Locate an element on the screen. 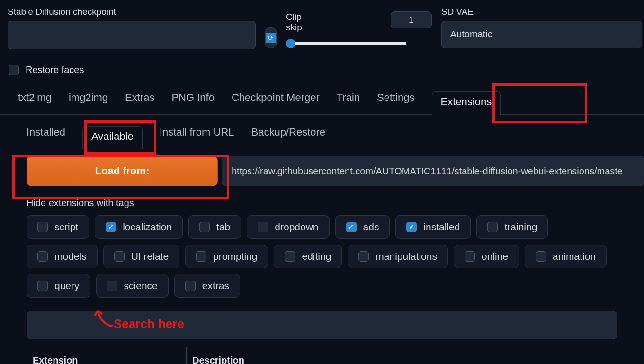  tag-label: query is located at coordinates (67, 286).